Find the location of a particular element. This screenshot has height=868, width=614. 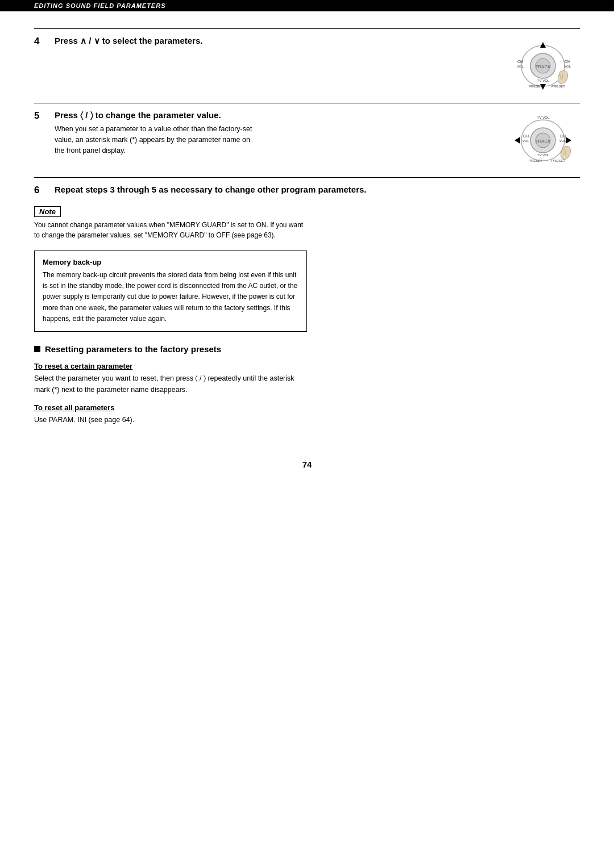

memory-title: Memory back-up is located at coordinates (171, 262).